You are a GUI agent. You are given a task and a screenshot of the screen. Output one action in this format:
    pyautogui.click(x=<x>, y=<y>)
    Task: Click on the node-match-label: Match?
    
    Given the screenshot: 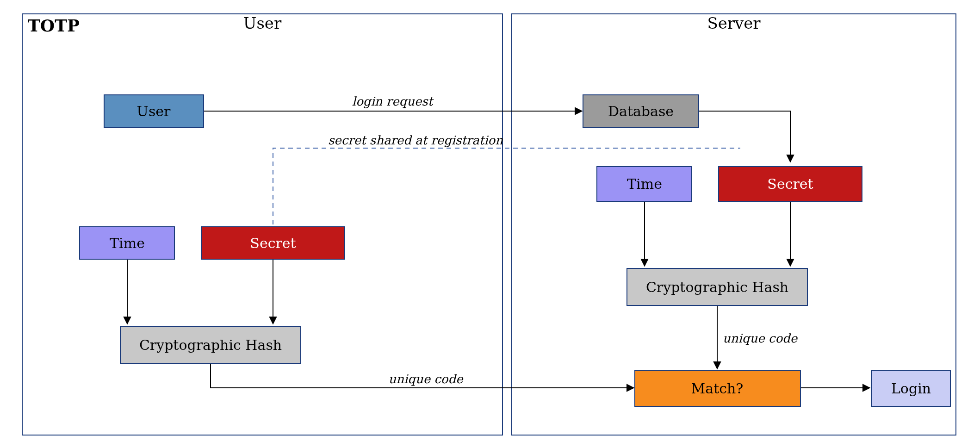 What is the action you would take?
    pyautogui.click(x=717, y=389)
    